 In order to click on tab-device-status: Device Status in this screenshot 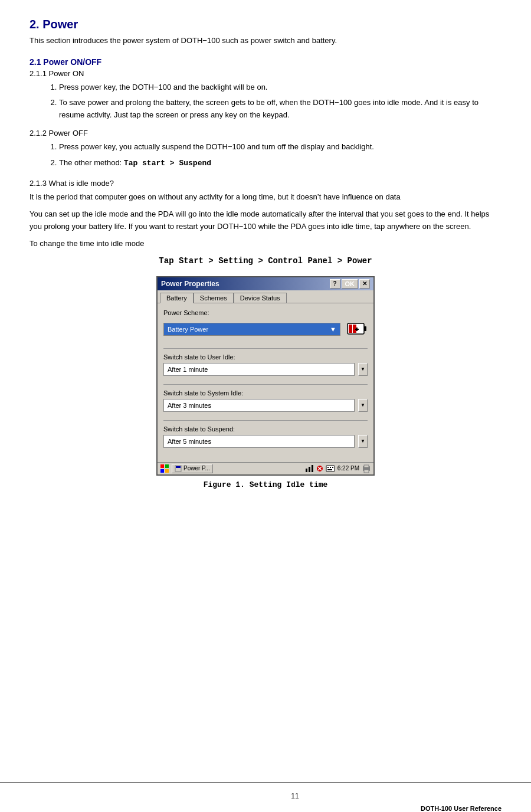, I will do `click(260, 297)`.